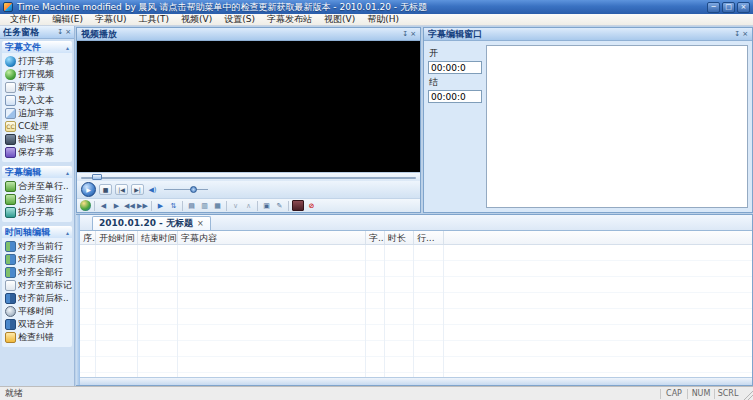  Describe the element at coordinates (36, 338) in the screenshot. I see `sidebar-item-label: 检查纠错` at that location.